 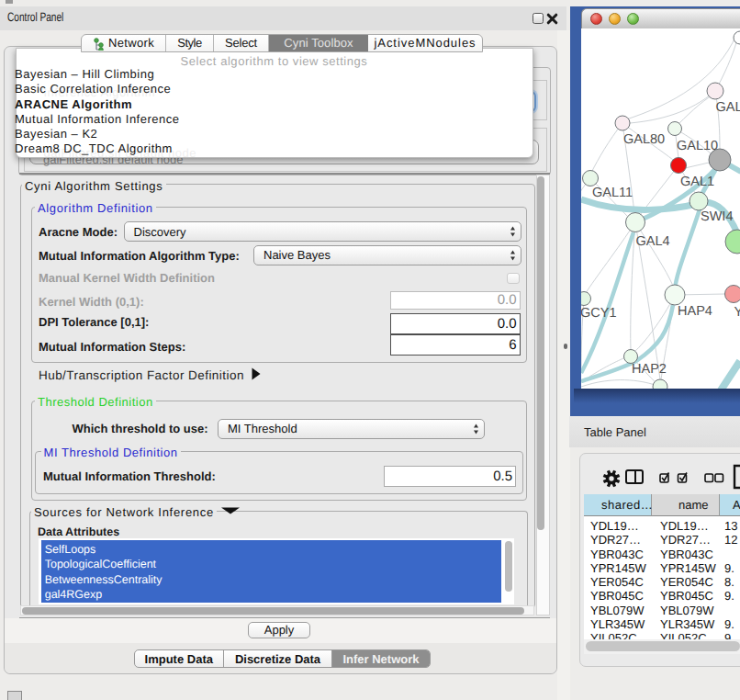 What do you see at coordinates (695, 311) in the screenshot?
I see `svg-text: HAP4` at bounding box center [695, 311].